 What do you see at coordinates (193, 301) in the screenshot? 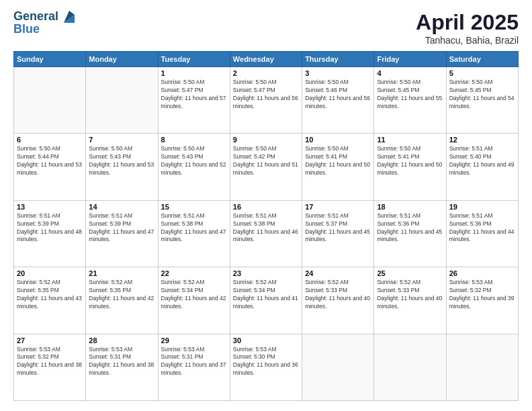
I see `calendar-cell: 22Sunrise: 5:52 AMSunset: 5:34 PMDayligh…` at bounding box center [193, 301].